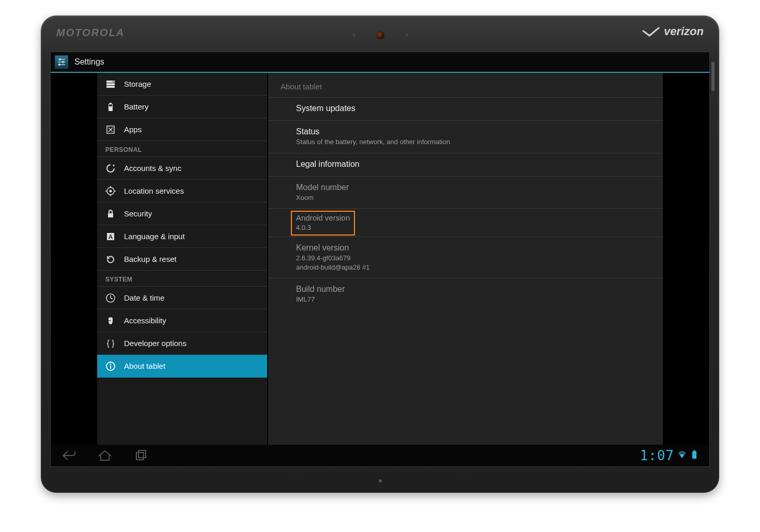 Image resolution: width=760 pixels, height=532 pixels. What do you see at coordinates (380, 62) in the screenshot?
I see `action-bar: Settings` at bounding box center [380, 62].